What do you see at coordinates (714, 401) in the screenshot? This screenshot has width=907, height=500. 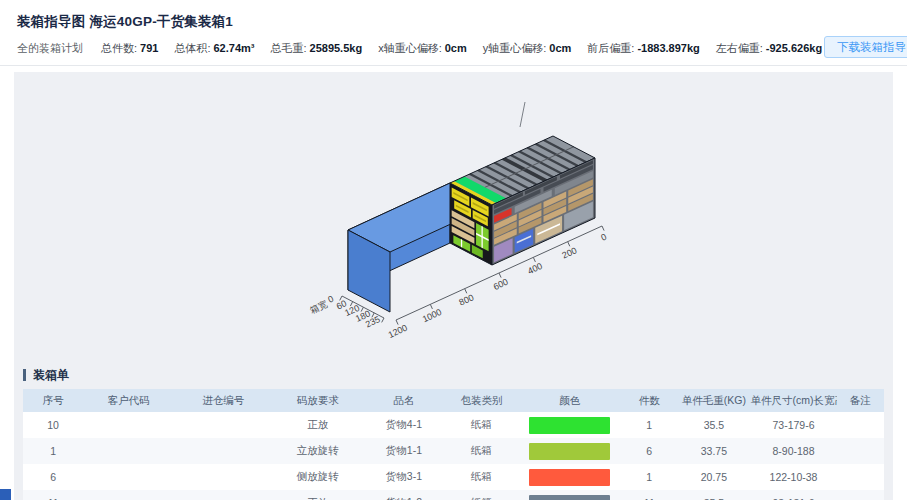 I see `col-unit-weight: 单件毛重(KG)` at bounding box center [714, 401].